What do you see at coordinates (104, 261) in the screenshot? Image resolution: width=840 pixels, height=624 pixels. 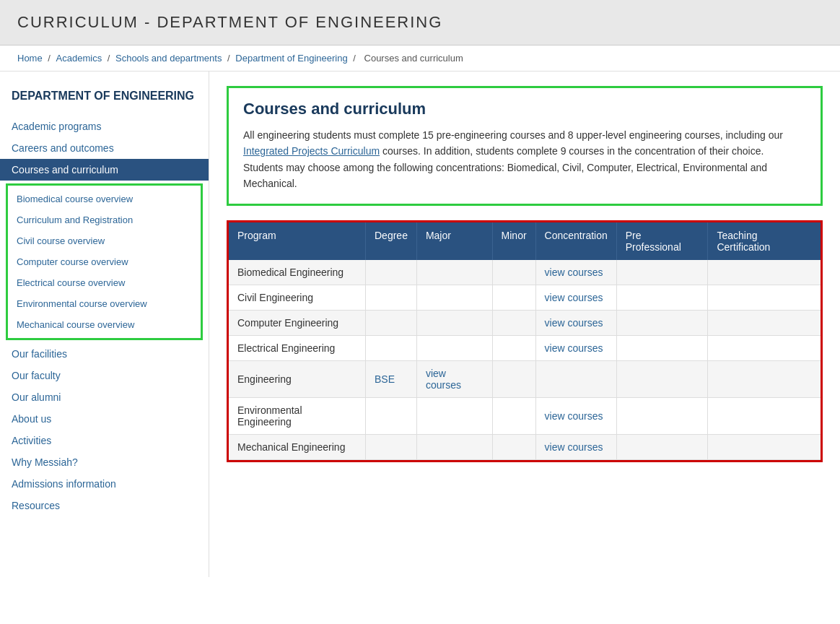 I see `sidebar-sub-group: Biomedical course overview Curriculum an…` at bounding box center [104, 261].